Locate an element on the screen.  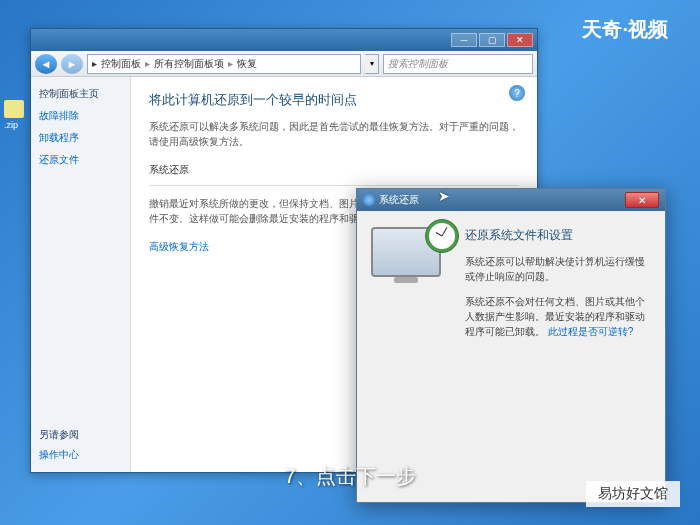
dialog-titlebar: 系统还原 ✕ is located at coordinates (511, 200).